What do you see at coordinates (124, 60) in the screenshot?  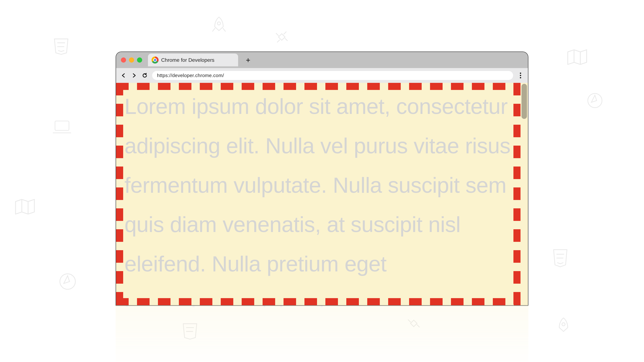 I see `close-window-button` at bounding box center [124, 60].